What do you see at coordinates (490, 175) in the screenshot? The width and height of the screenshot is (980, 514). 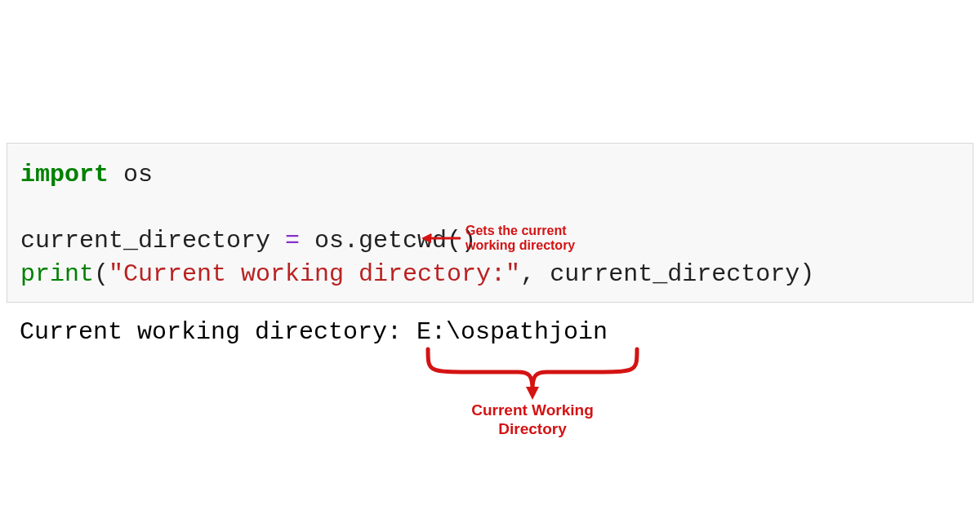 I see `code-line-1: import os` at bounding box center [490, 175].